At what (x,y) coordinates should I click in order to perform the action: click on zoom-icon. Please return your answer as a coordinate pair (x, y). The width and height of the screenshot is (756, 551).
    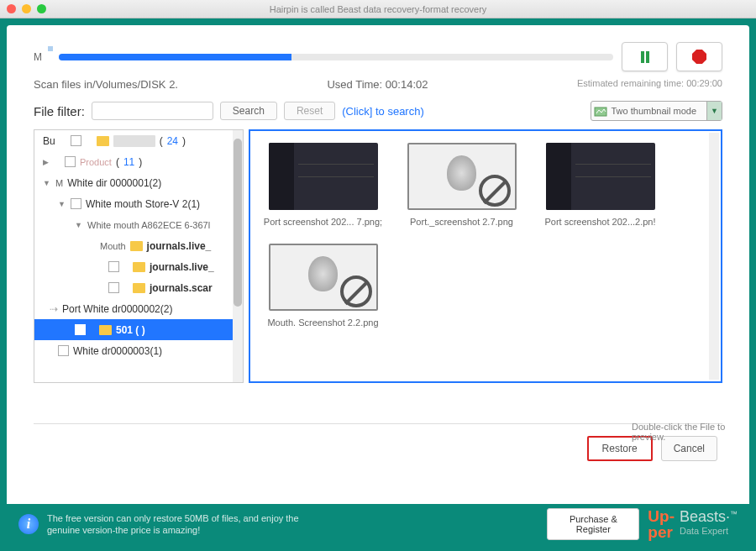
    Looking at the image, I should click on (42, 8).